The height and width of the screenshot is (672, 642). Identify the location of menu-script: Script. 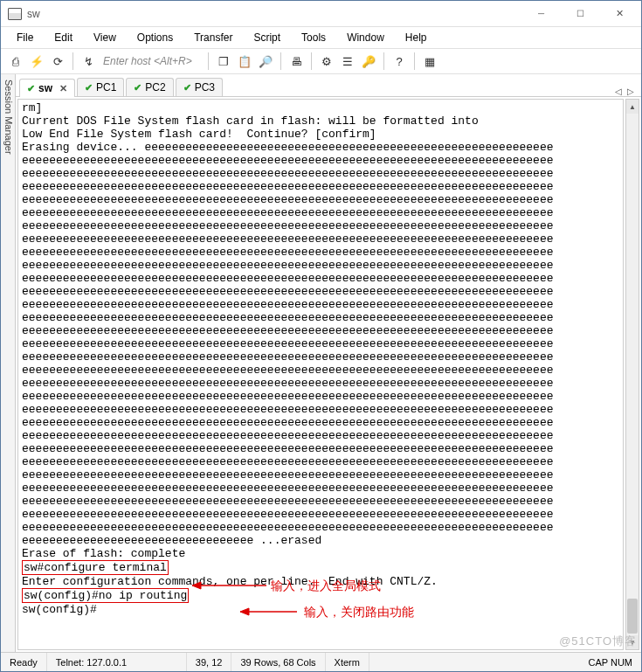
(267, 38).